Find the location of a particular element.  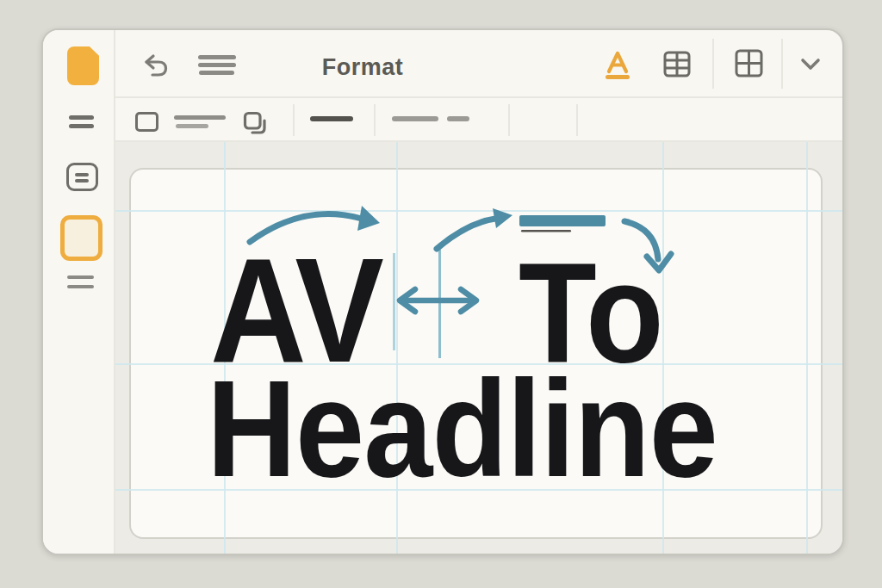

expand-toolbar-button is located at coordinates (811, 65).